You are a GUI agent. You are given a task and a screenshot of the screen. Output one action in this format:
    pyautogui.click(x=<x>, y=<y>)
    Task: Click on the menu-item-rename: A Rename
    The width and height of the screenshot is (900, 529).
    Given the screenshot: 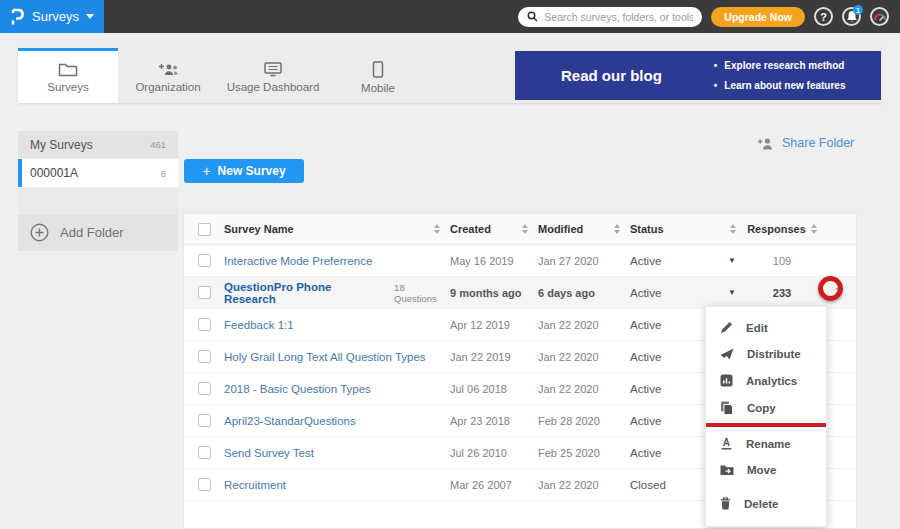 What is the action you would take?
    pyautogui.click(x=766, y=444)
    